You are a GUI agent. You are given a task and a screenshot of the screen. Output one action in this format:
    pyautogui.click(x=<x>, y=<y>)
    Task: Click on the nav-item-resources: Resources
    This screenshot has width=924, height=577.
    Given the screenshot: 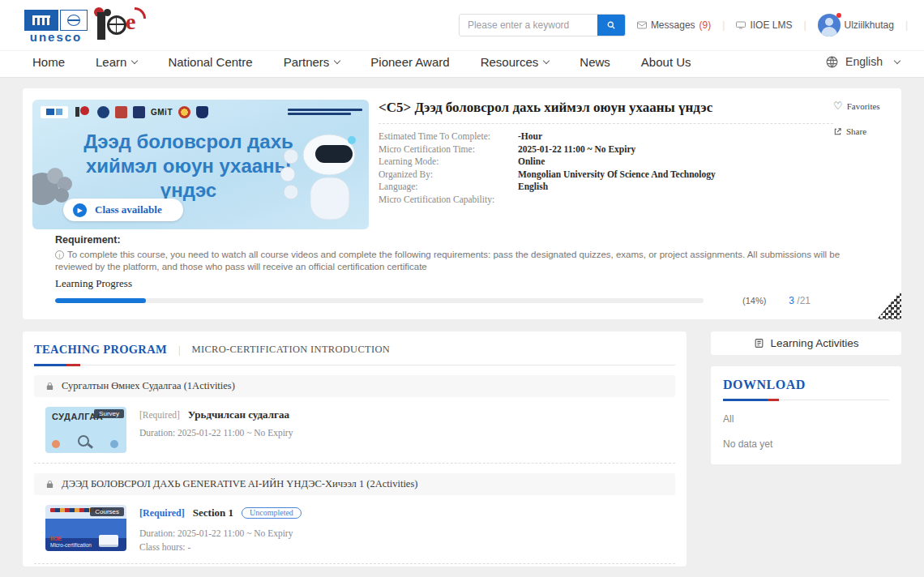 What is the action you would take?
    pyautogui.click(x=515, y=62)
    